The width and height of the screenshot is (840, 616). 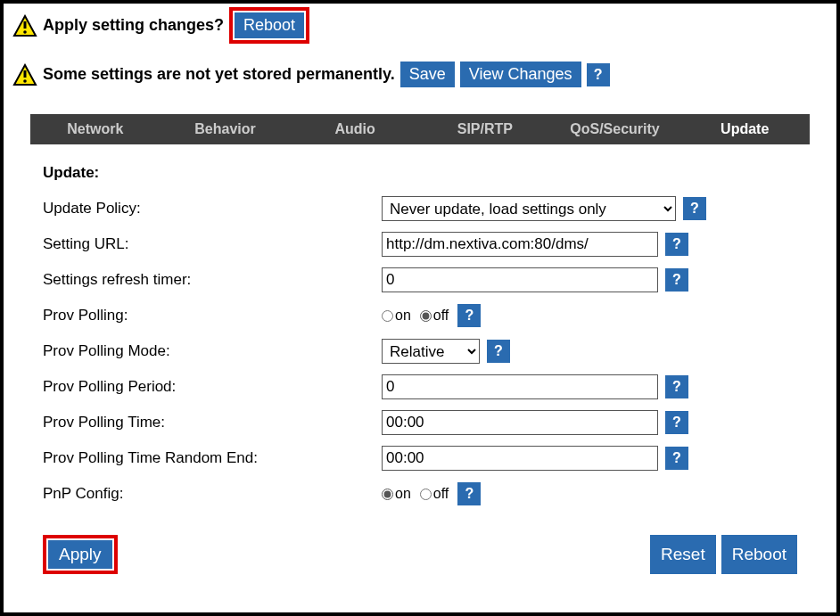 What do you see at coordinates (80, 554) in the screenshot?
I see `apply-highlight: Apply` at bounding box center [80, 554].